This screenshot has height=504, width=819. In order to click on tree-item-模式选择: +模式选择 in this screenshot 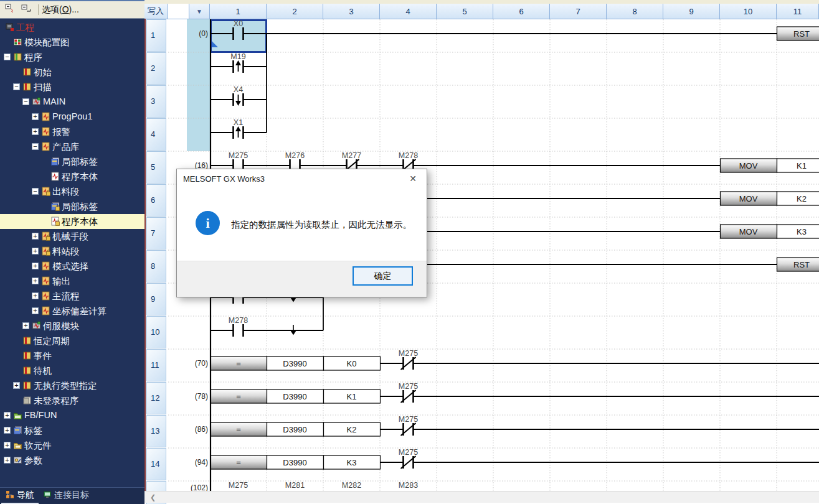, I will do `click(72, 266)`.